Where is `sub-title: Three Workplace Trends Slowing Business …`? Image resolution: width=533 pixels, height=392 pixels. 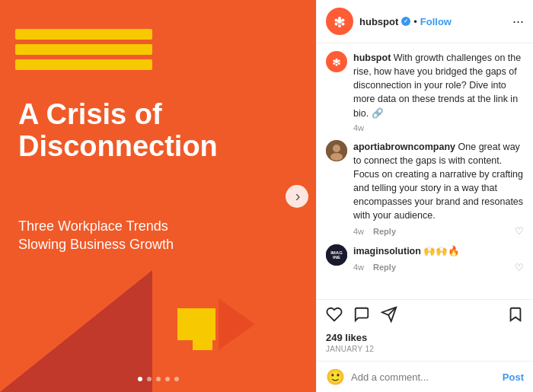 sub-title: Three Workplace Trends Slowing Business … is located at coordinates (117, 236).